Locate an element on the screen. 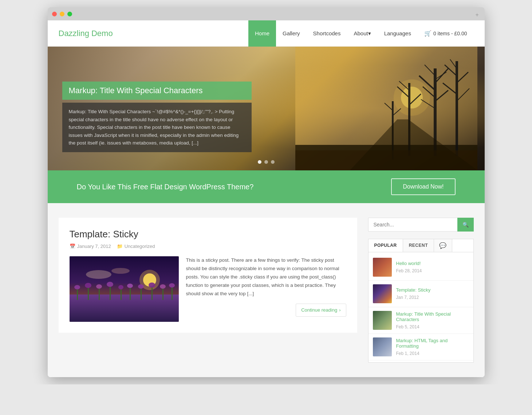 The height and width of the screenshot is (415, 532). nav-gallery: Gallery is located at coordinates (291, 33).